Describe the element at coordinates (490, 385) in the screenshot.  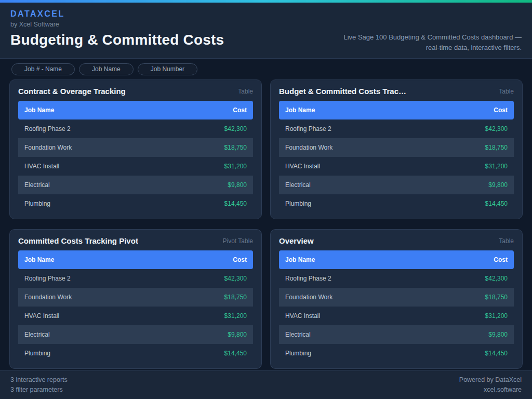
I see `footer-credits: Powered by DataXcel xcel.software` at that location.